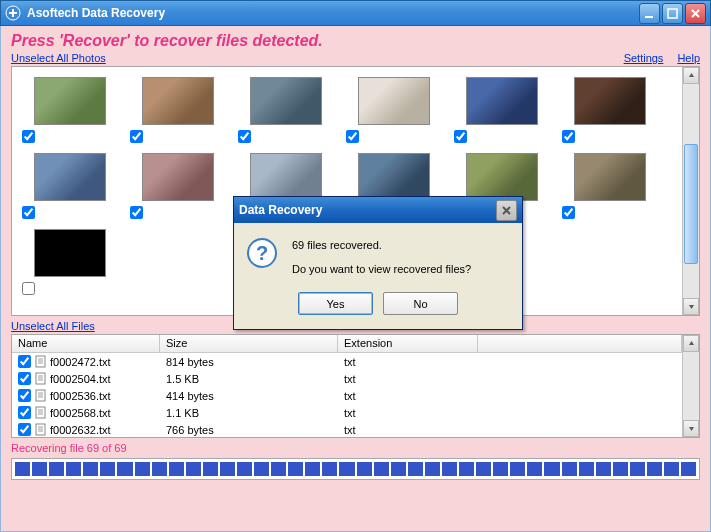 The height and width of the screenshot is (532, 711). I want to click on unselect-all-photos-link: Unselect All Photos, so click(58, 58).